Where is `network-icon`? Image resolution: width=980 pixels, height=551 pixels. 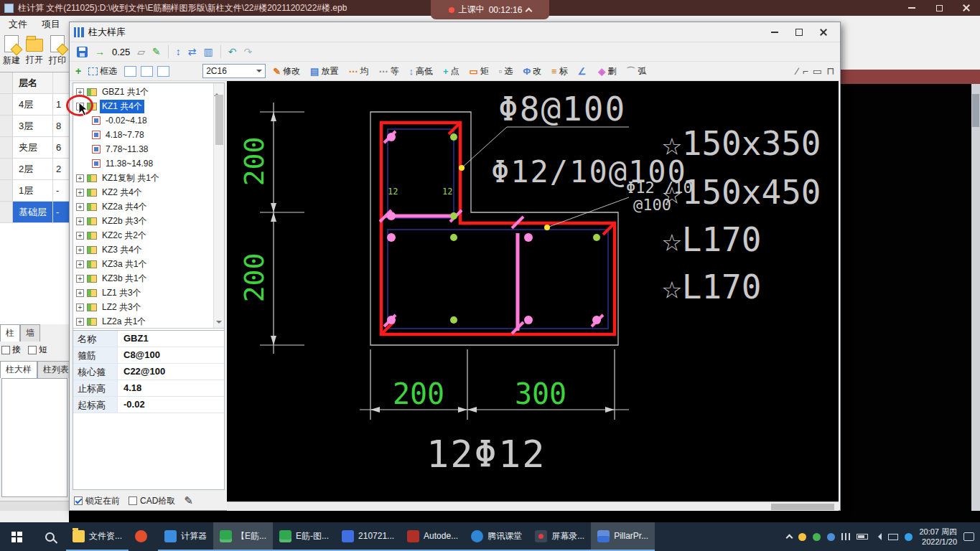
network-icon is located at coordinates (846, 537).